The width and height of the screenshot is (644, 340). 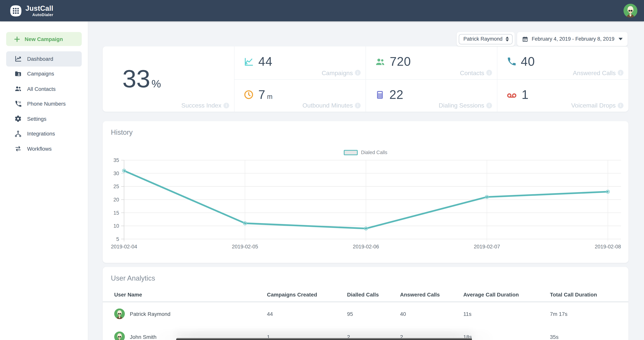 What do you see at coordinates (366, 246) in the screenshot?
I see `svg-text: 2019-02-06` at bounding box center [366, 246].